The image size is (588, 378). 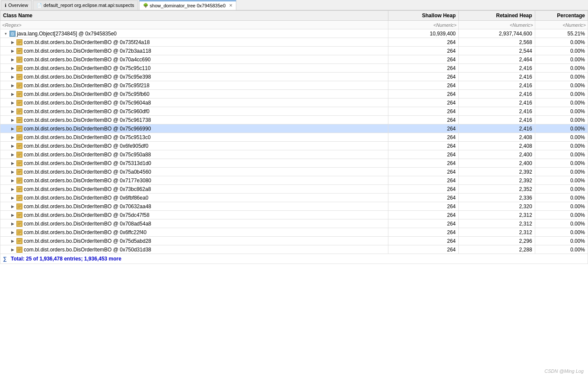 I want to click on cell-retained-4: 2,416, so click(x=497, y=68).